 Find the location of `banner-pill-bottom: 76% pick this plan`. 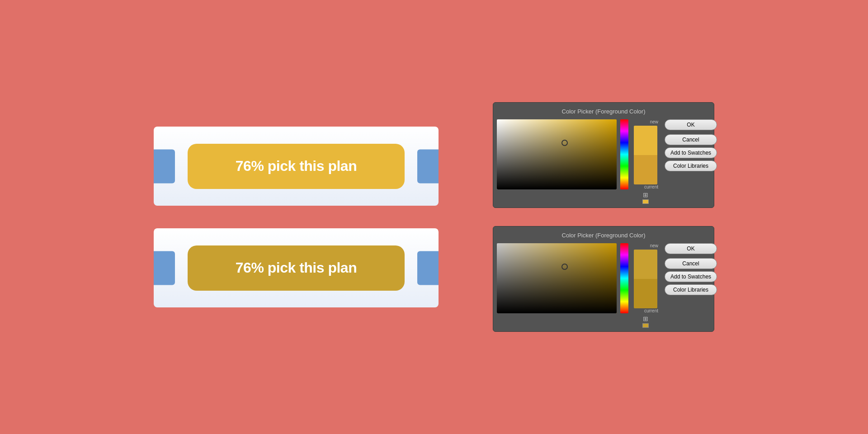

banner-pill-bottom: 76% pick this plan is located at coordinates (296, 268).